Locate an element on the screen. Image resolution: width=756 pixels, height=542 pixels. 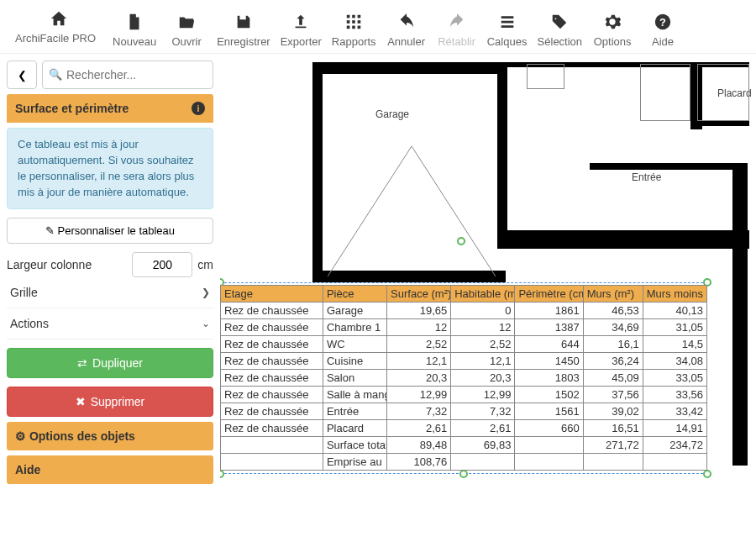
customize-button: ✎ Personnaliser le tableau is located at coordinates (110, 230).